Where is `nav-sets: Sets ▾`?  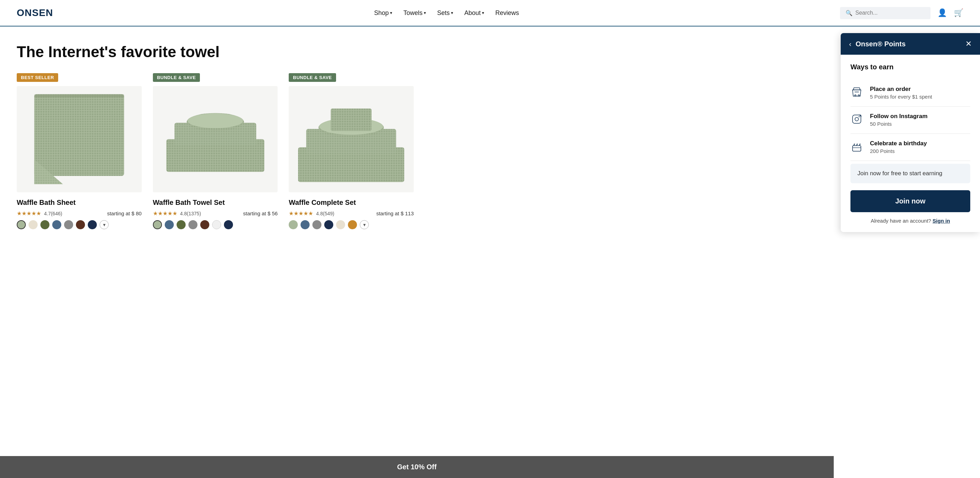 nav-sets: Sets ▾ is located at coordinates (445, 13).